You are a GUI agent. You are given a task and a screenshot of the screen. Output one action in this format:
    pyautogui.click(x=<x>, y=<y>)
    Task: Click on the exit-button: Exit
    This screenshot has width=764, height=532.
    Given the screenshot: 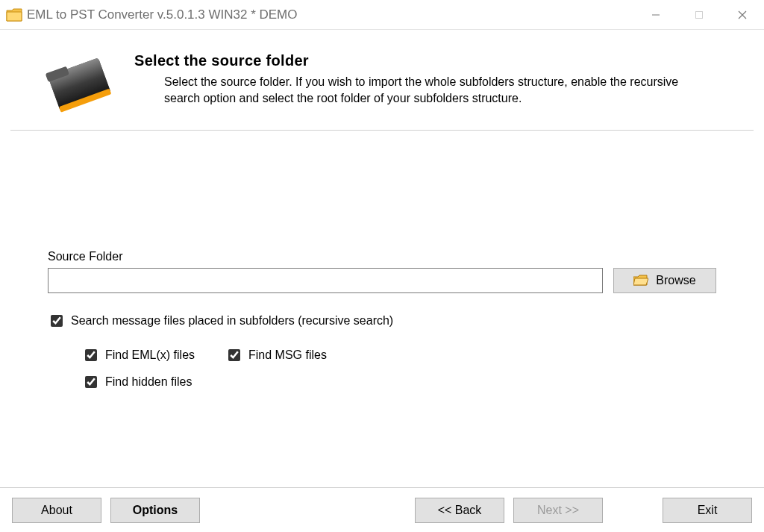 What is the action you would take?
    pyautogui.click(x=707, y=510)
    